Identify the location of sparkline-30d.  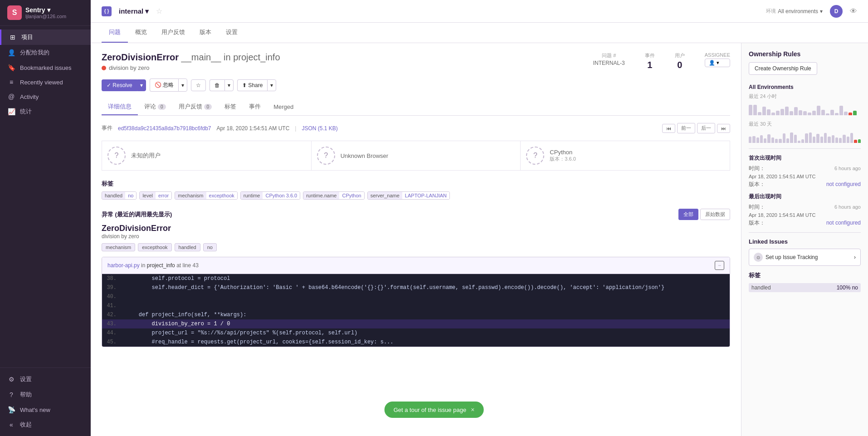
(805, 136).